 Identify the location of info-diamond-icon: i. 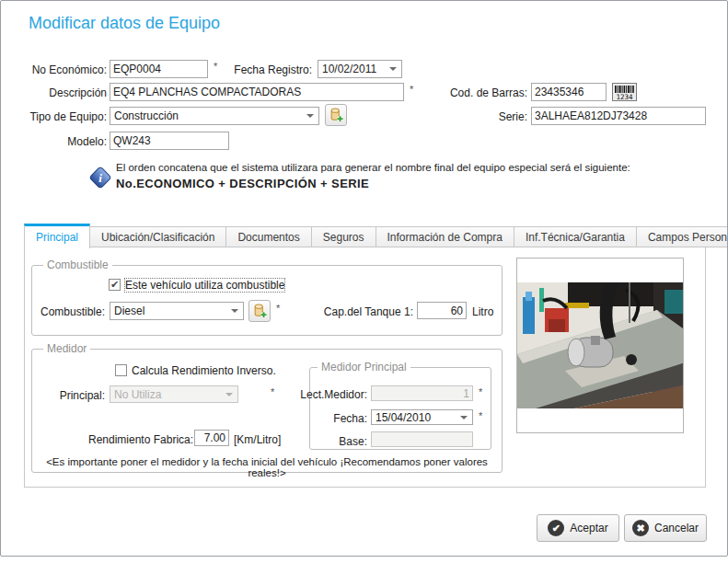
(100, 179).